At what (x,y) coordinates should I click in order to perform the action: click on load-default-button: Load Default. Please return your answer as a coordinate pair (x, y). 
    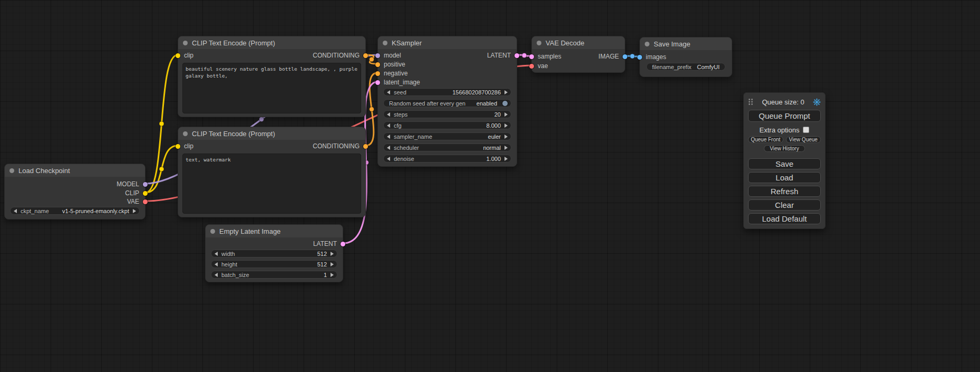
    Looking at the image, I should click on (784, 218).